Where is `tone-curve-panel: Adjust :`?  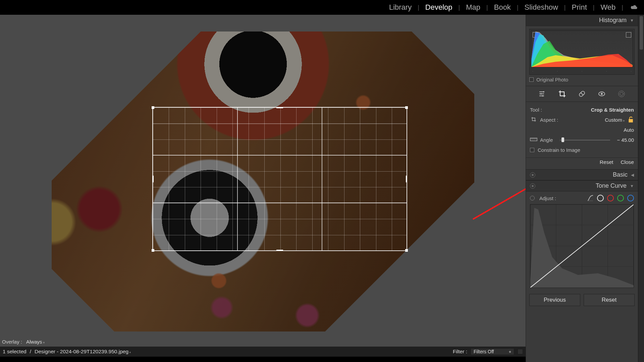 tone-curve-panel: Adjust : is located at coordinates (582, 241).